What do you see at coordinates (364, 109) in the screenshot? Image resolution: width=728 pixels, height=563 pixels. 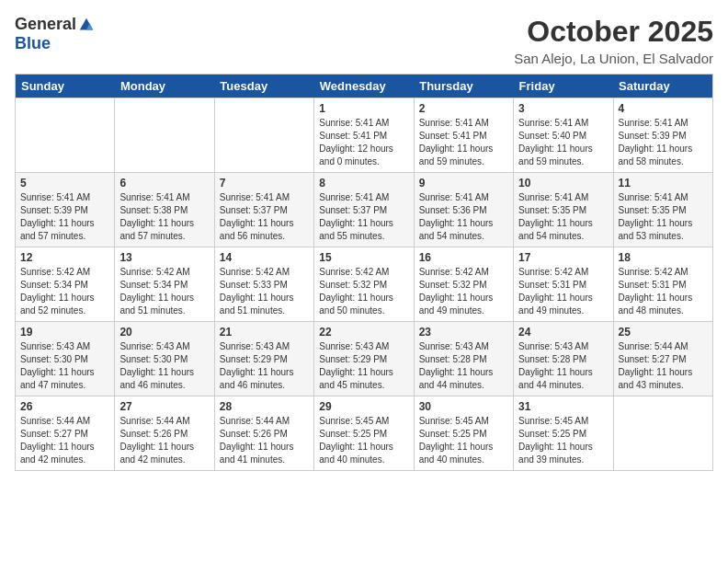 I see `day-number: 1` at bounding box center [364, 109].